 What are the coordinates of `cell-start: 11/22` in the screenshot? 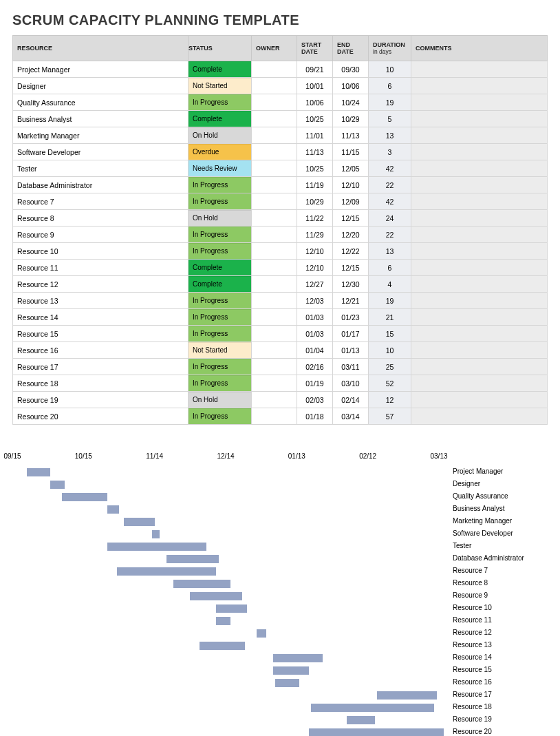 It's located at (315, 218).